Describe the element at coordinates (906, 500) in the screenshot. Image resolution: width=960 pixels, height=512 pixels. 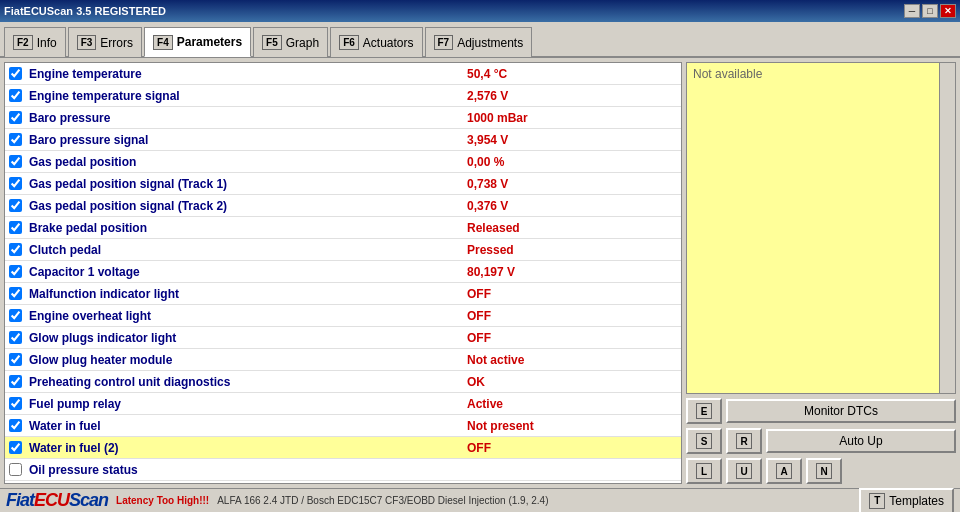
I see `templates-button: T Templates` at that location.